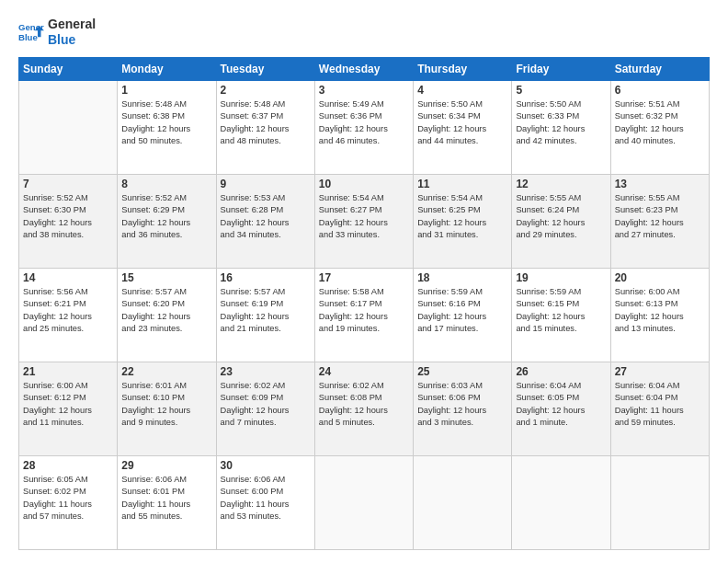 Image resolution: width=728 pixels, height=563 pixels. What do you see at coordinates (31, 32) in the screenshot?
I see `logo-icon: General Blue` at bounding box center [31, 32].